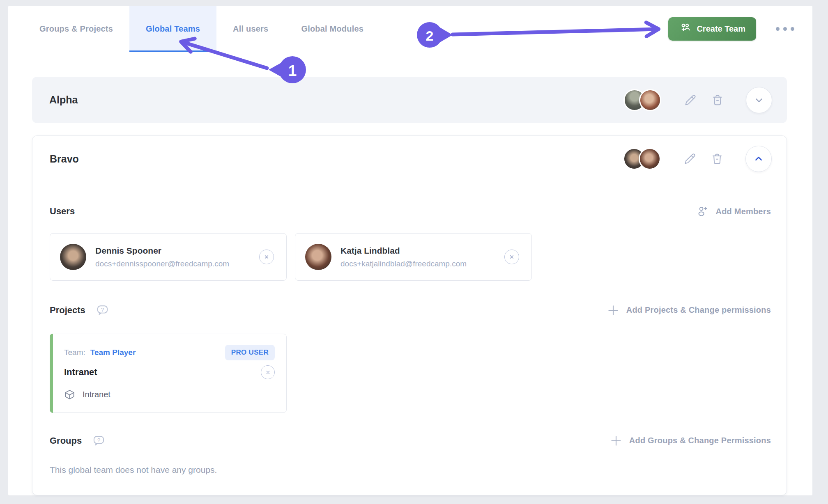 The height and width of the screenshot is (504, 828). What do you see at coordinates (690, 441) in the screenshot?
I see `add-groups-button: Add Groups & Change Permissions` at bounding box center [690, 441].